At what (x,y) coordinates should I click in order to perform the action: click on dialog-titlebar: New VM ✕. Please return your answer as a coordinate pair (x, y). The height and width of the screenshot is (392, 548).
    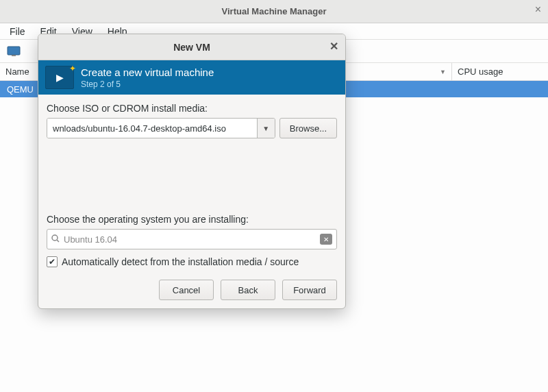
    Looking at the image, I should click on (192, 47).